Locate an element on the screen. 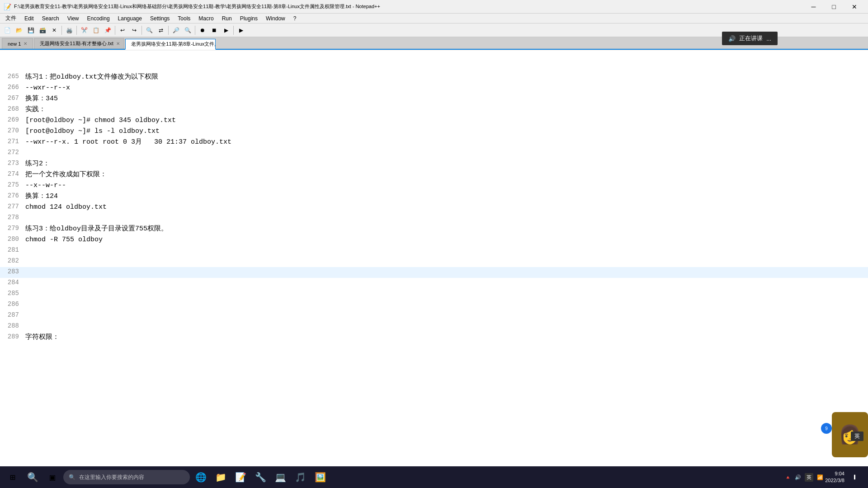  replace-button: ⇄ is located at coordinates (161, 30).